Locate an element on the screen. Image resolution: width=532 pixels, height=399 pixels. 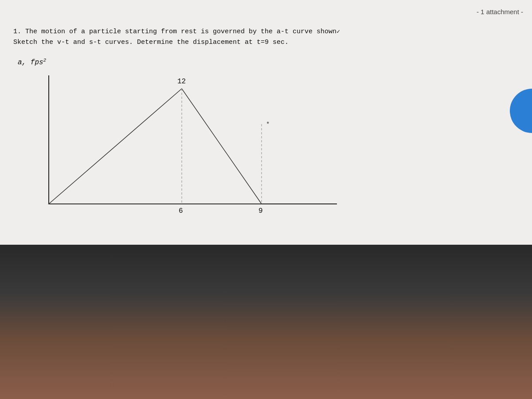
chevron-icon: ✓ is located at coordinates (338, 32).